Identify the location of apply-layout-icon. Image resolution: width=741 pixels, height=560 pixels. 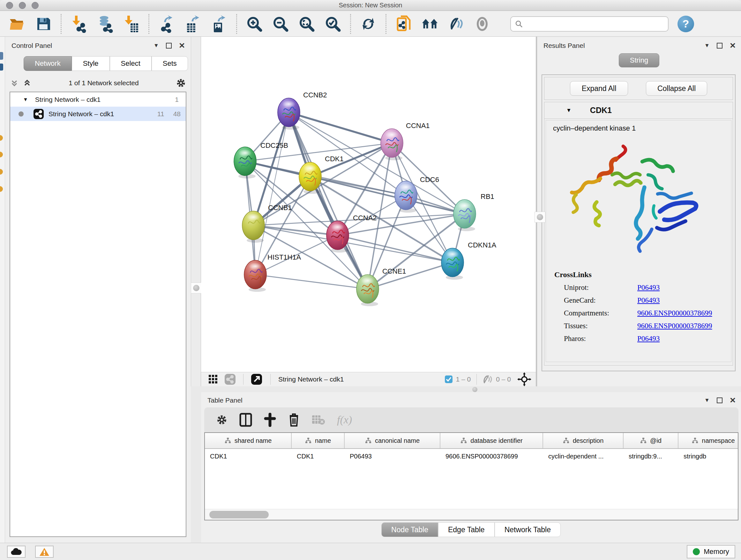
(368, 24).